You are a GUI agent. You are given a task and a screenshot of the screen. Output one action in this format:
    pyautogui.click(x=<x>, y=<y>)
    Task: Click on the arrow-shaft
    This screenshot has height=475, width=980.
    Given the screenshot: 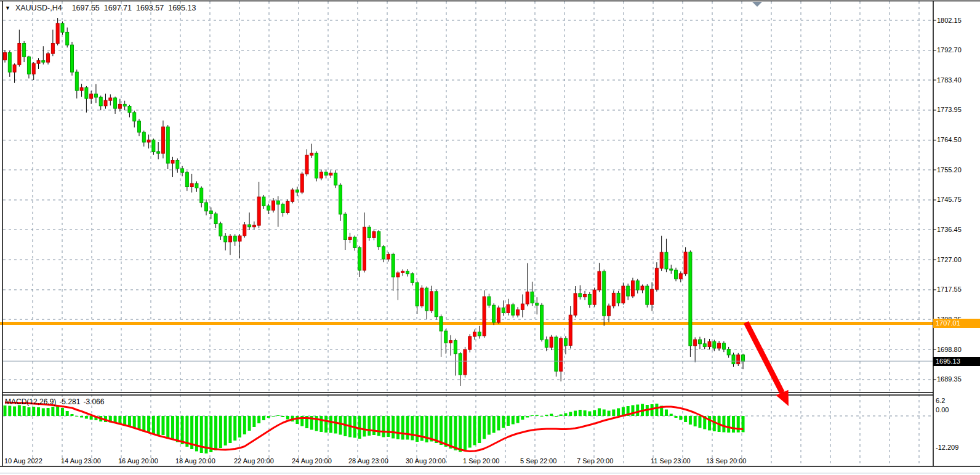 What is the action you would take?
    pyautogui.click(x=765, y=357)
    